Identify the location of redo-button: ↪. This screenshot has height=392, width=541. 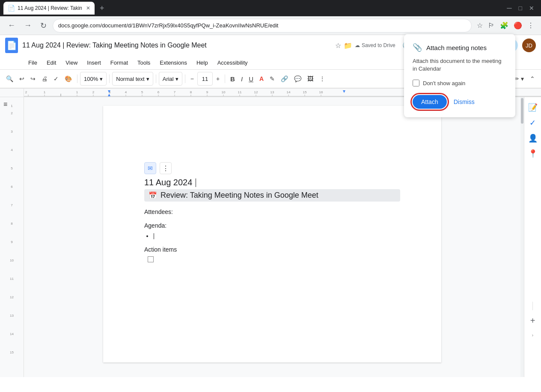
(33, 79).